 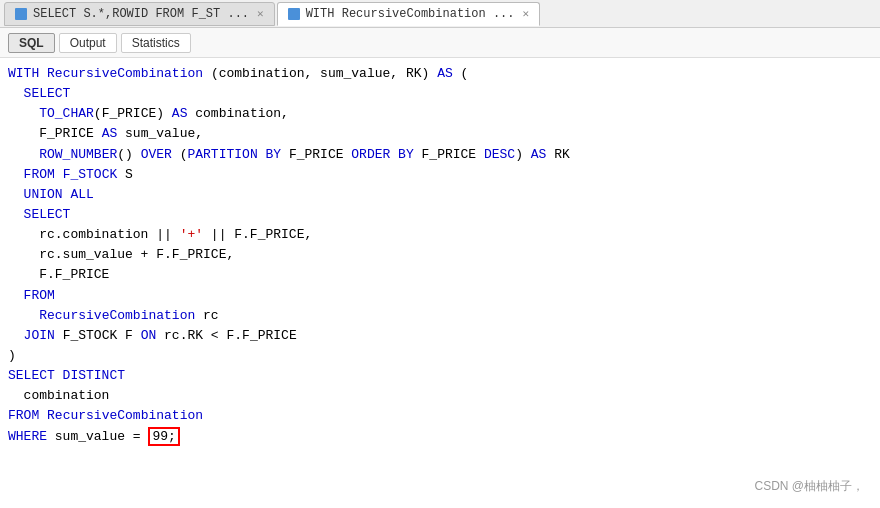 What do you see at coordinates (440, 336) in the screenshot?
I see `code-line-14: JOIN F_STOCK F ON rc.RK < F.F_PRICE` at bounding box center [440, 336].